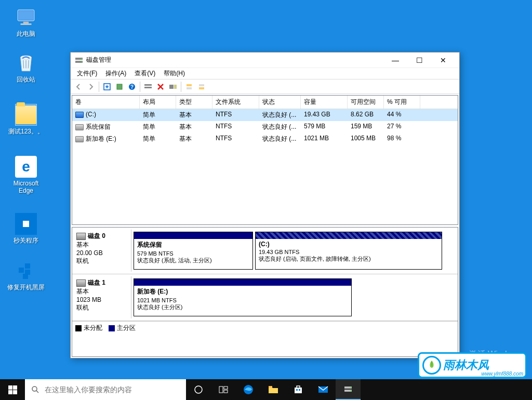 This screenshot has width=532, height=400. What do you see at coordinates (26, 34) in the screenshot?
I see `label: 此电脑` at bounding box center [26, 34].